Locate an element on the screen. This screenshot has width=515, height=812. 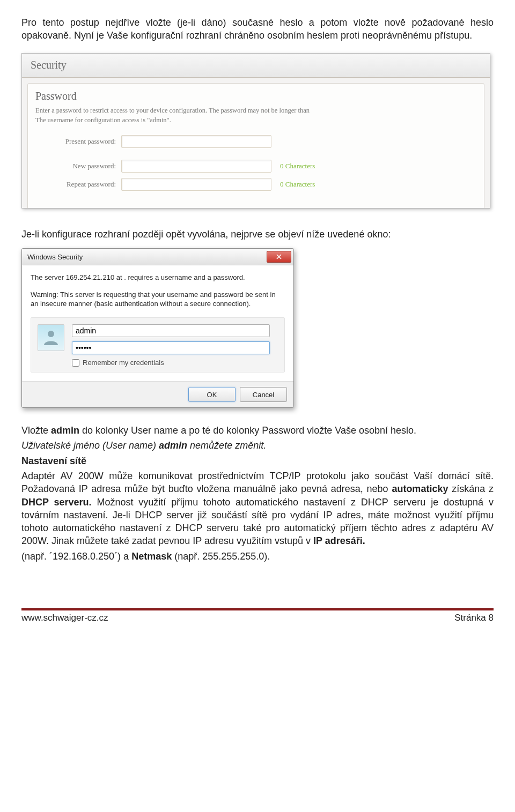
user-avatar is located at coordinates (51, 338).